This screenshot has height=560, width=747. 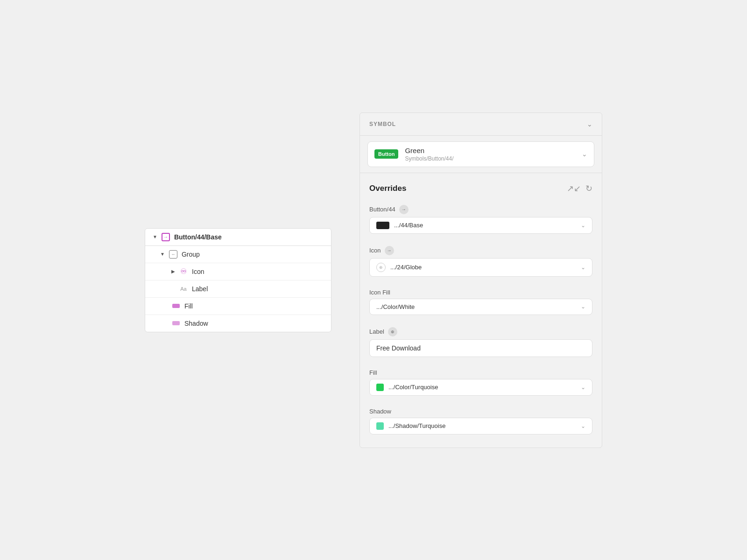 What do you see at coordinates (395, 307) in the screenshot?
I see `icon-fill-value: .../Color/White` at bounding box center [395, 307].